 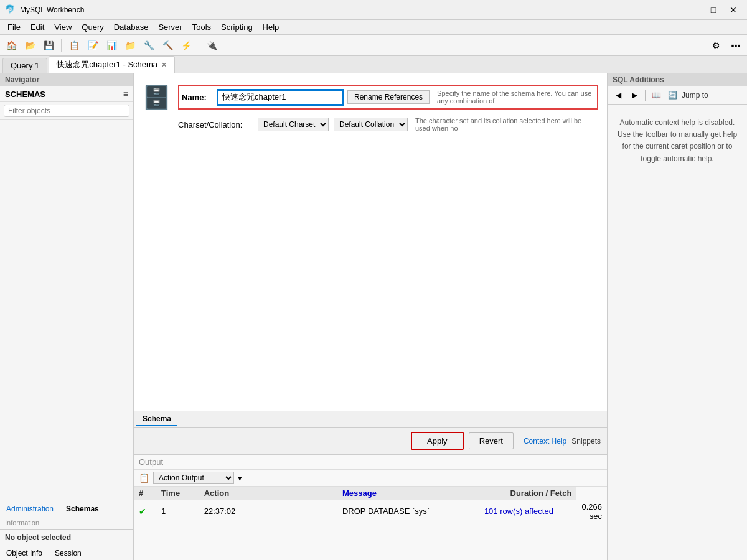 I want to click on output-table: # Time Action Message Duration / Fetch ✔…, so click(x=370, y=505).